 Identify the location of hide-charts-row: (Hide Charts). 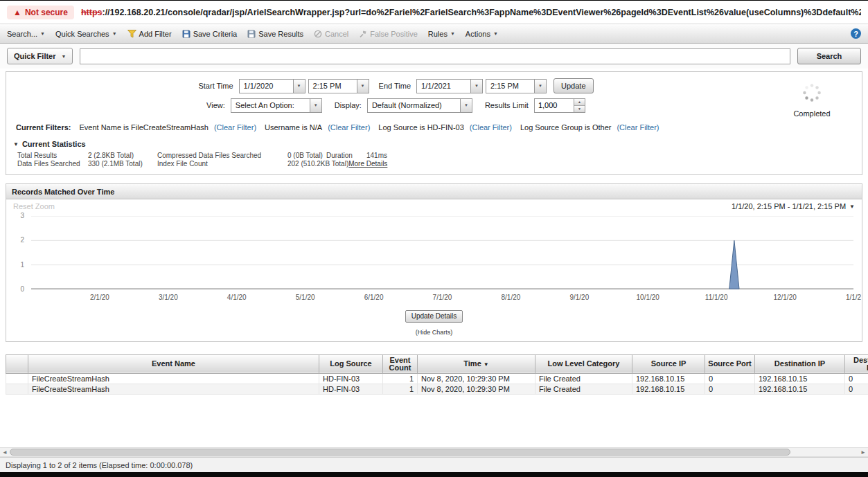
(434, 332).